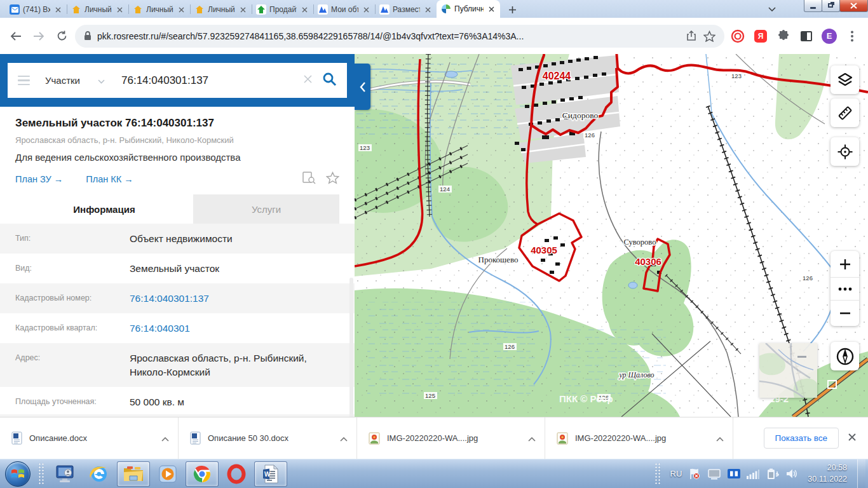 The height and width of the screenshot is (488, 868). I want to click on cadastral-number-link: 76:14:040301:137, so click(175, 299).